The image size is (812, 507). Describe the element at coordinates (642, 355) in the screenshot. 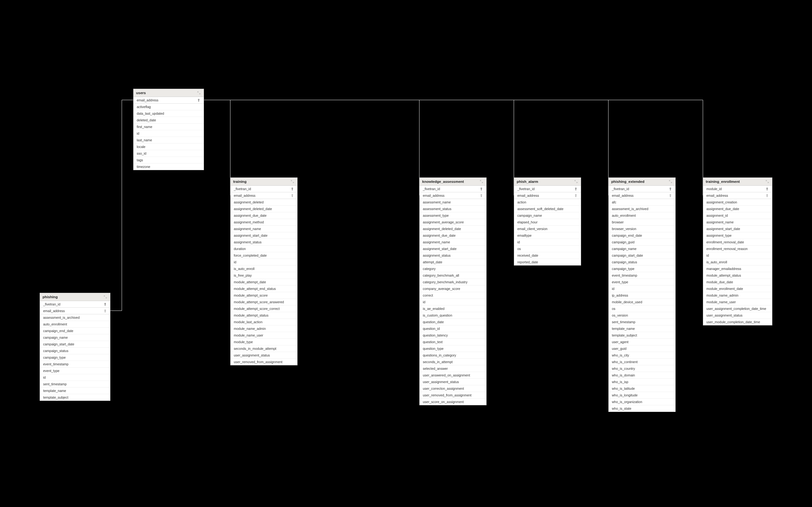

I see `table-row: who_is_city` at that location.